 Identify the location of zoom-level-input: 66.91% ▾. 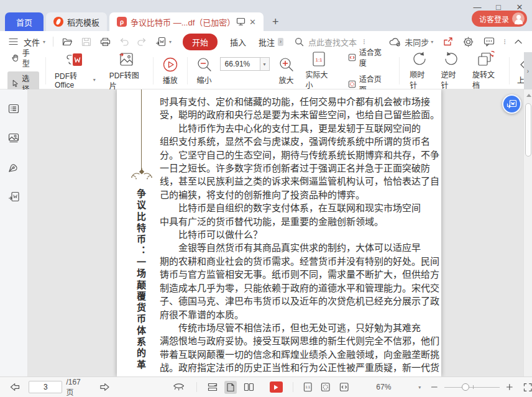
(245, 64).